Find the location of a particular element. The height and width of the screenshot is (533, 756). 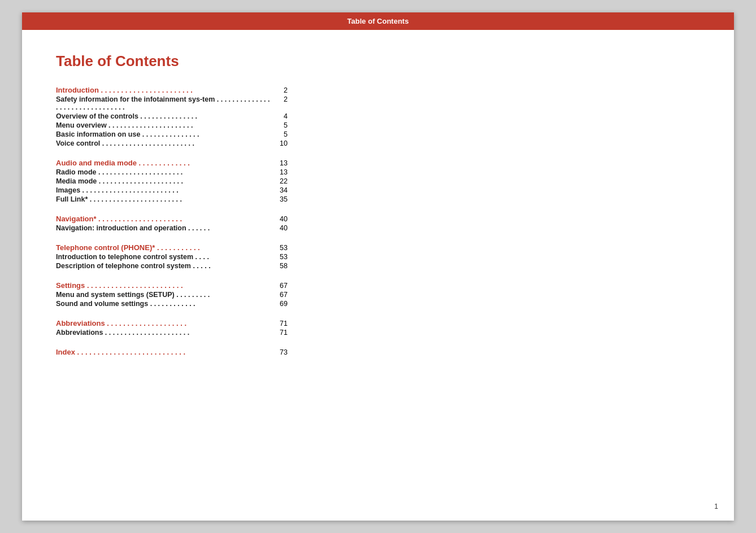

toc-heading-page-3: 53 is located at coordinates (279, 248).